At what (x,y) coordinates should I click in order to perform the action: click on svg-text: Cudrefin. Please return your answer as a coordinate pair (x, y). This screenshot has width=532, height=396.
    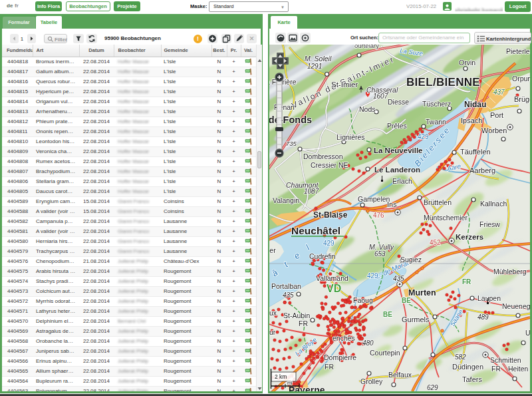
    Looking at the image, I should click on (323, 256).